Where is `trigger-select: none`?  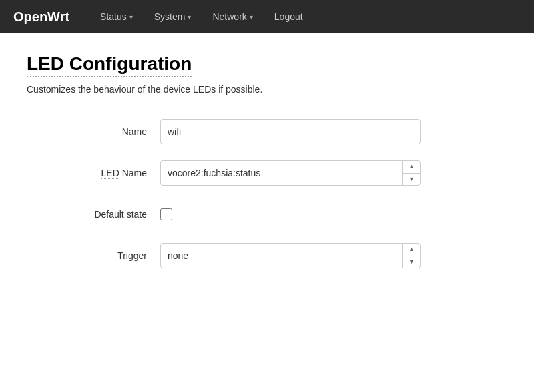 trigger-select: none is located at coordinates (290, 256).